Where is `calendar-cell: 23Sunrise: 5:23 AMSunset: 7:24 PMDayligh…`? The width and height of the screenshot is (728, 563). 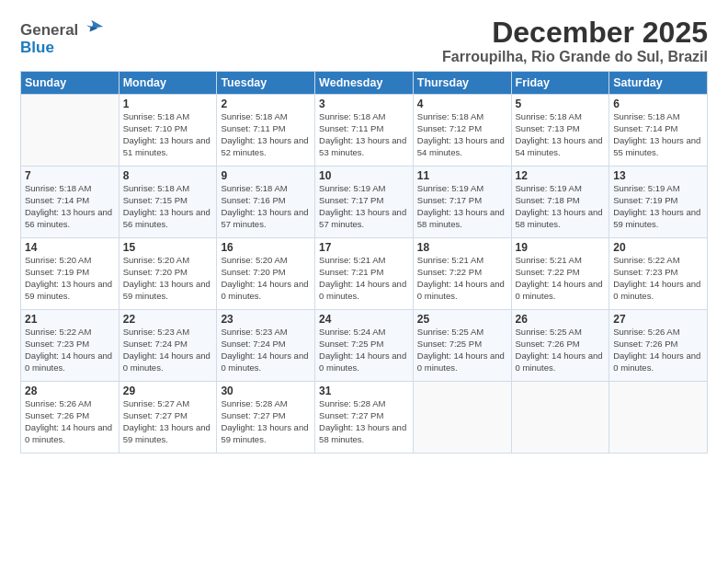
calendar-cell: 23Sunrise: 5:23 AMSunset: 7:24 PMDayligh… is located at coordinates (267, 346).